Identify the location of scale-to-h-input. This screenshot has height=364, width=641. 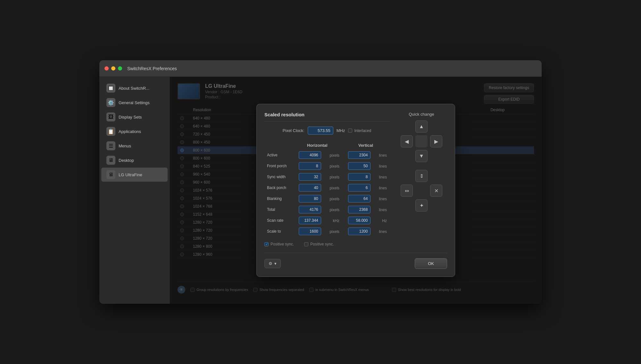
(310, 231).